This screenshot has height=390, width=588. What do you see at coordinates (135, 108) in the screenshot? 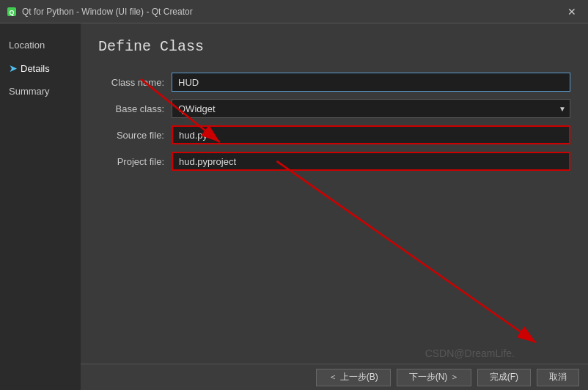
I see `base-class-label: Base class:` at bounding box center [135, 108].